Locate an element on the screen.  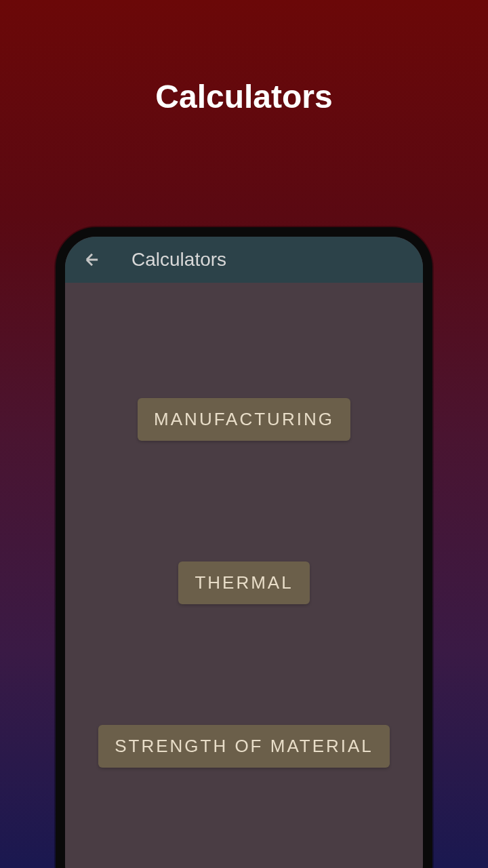
page-title: Calculators is located at coordinates (244, 96).